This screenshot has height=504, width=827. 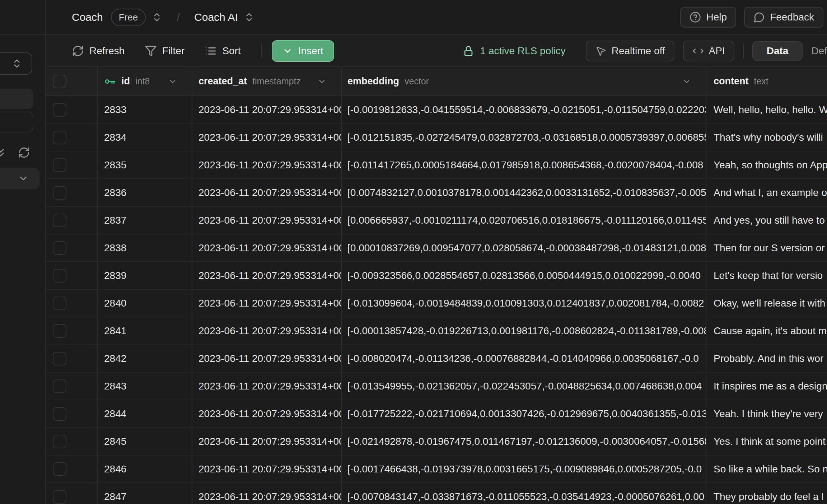 I want to click on feedback-button: Feedback, so click(x=784, y=17).